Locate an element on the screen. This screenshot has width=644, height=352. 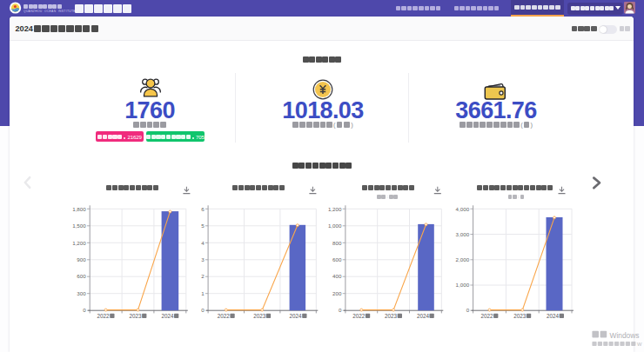
svg-text: 900 is located at coordinates (82, 259).